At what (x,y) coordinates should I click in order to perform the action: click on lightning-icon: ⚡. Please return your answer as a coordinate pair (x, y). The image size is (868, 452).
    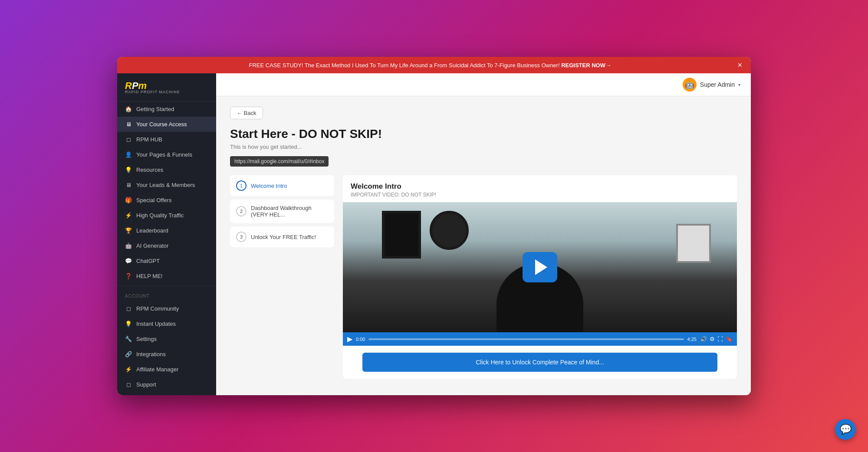
    Looking at the image, I should click on (128, 215).